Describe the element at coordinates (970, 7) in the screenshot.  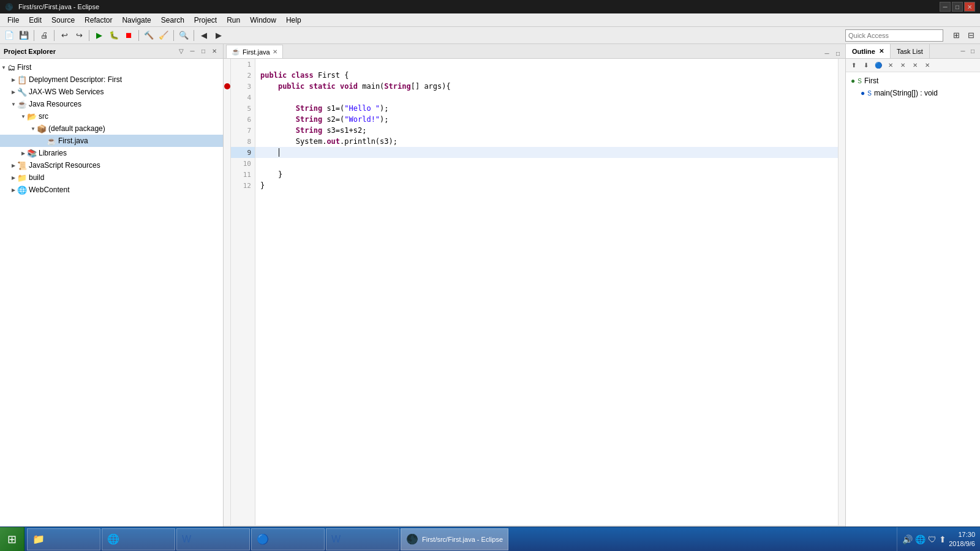
I see `close-button: ✕` at that location.